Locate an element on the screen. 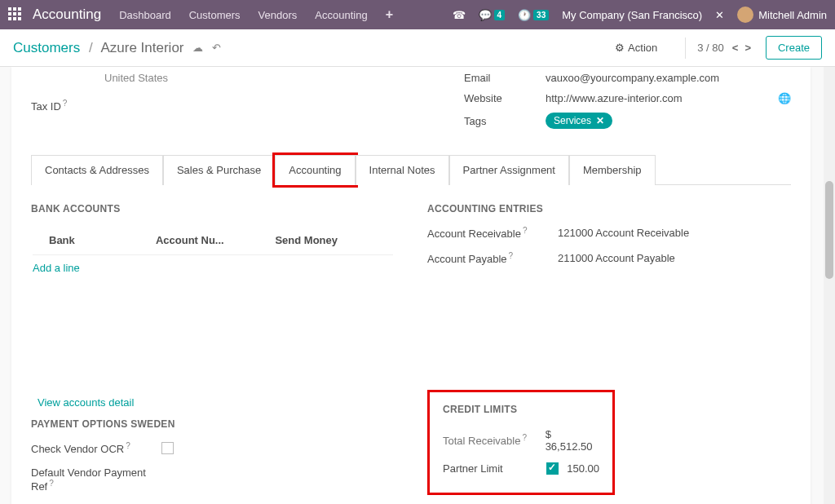  credit-limits-title: CREDIT LIMITS is located at coordinates (521, 409).